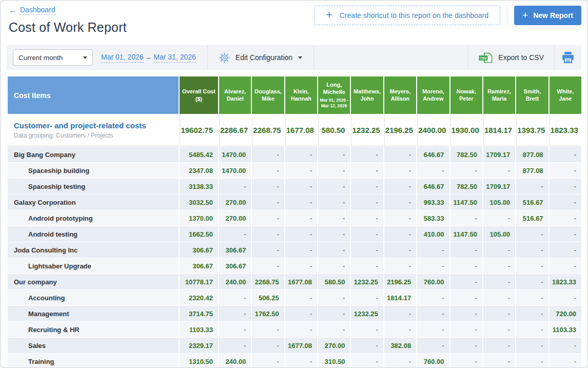  Describe the element at coordinates (199, 95) in the screenshot. I see `column-header-overall-cost: Overall Cost ($)` at that location.